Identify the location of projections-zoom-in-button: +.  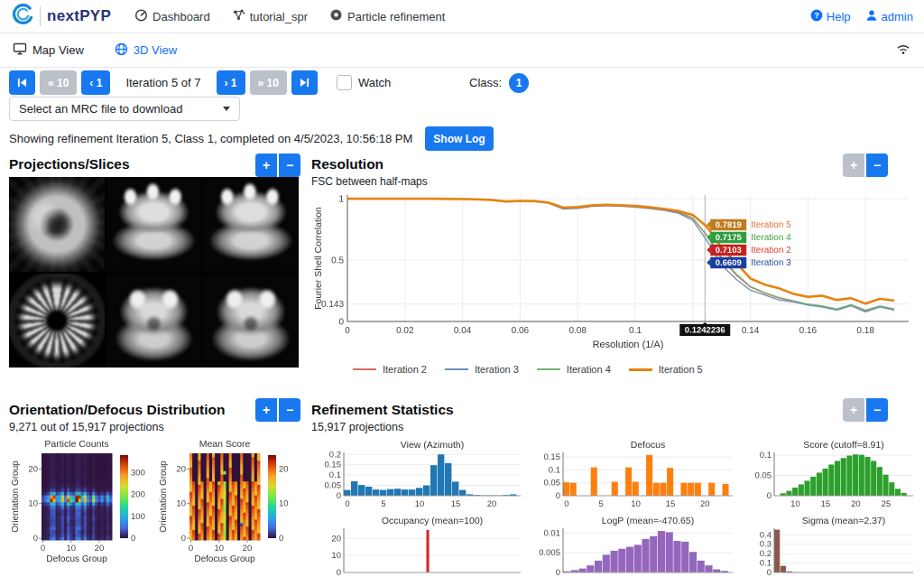
(266, 165).